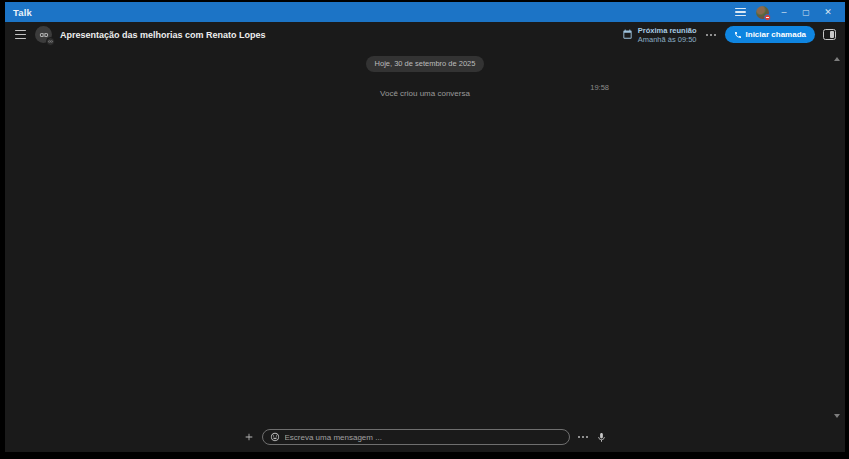 The image size is (849, 459). I want to click on record-voice-button, so click(602, 438).